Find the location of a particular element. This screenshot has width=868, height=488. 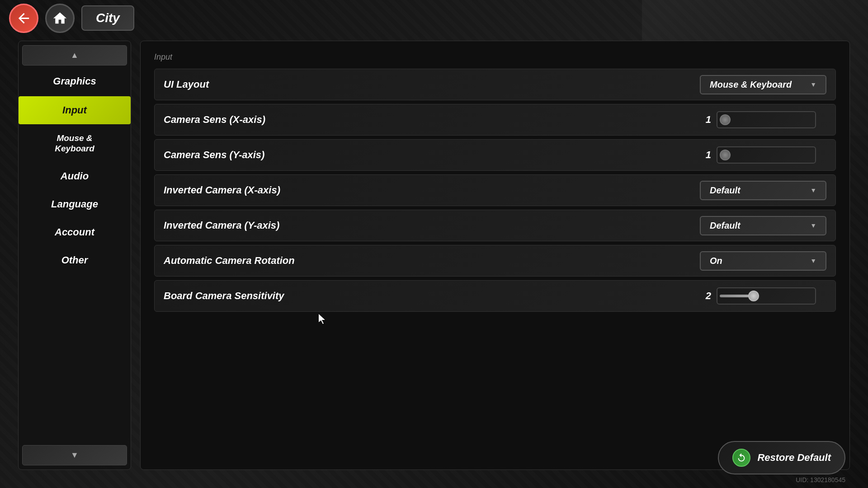

sidebar-scroll-down: ▼ is located at coordinates (75, 455).